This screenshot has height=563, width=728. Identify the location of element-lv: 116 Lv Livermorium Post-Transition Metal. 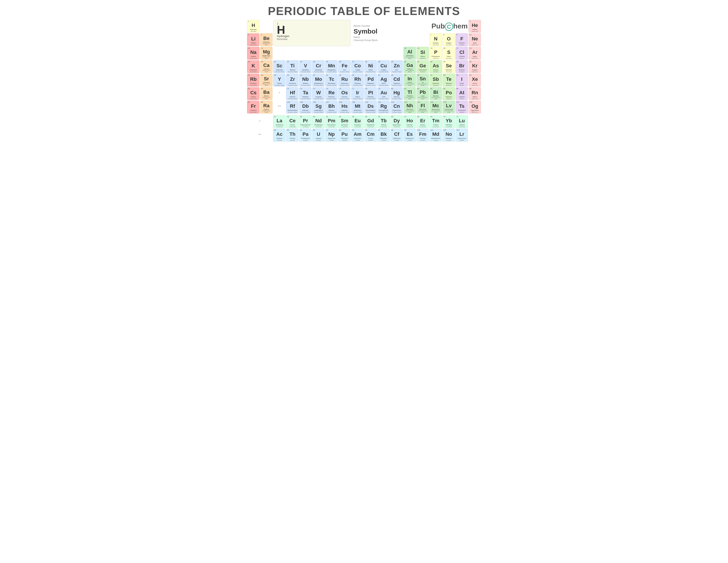
(449, 107).